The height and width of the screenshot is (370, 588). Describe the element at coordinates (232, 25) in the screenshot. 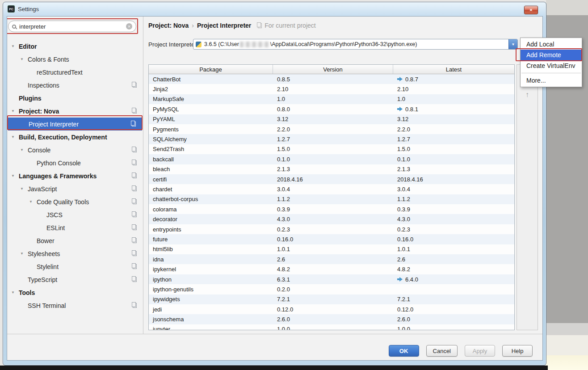

I see `breadcrumb: Project: Nova › Project Interpreter For …` at that location.